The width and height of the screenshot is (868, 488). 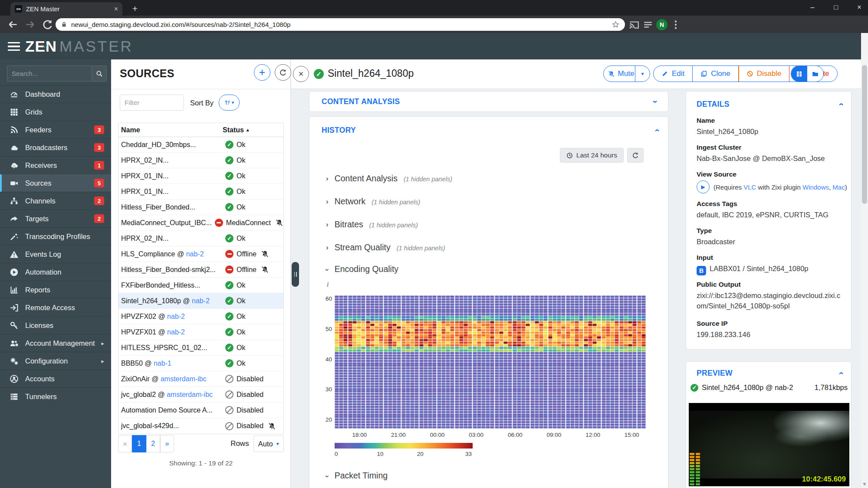 What do you see at coordinates (201, 364) in the screenshot?
I see `table-row: BBB50 @ nab-1 Ok` at bounding box center [201, 364].